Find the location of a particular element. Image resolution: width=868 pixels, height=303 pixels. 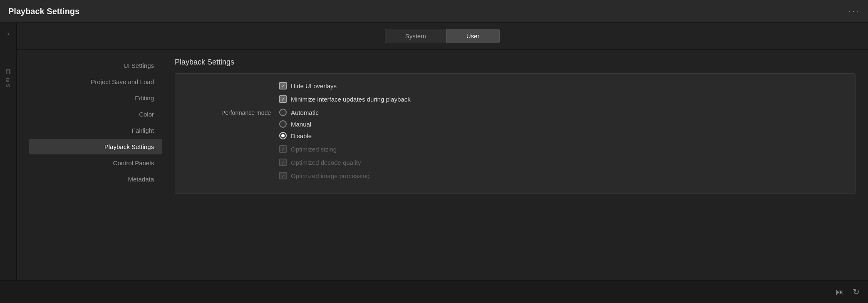

sidebar-item-color: Color is located at coordinates (96, 114).